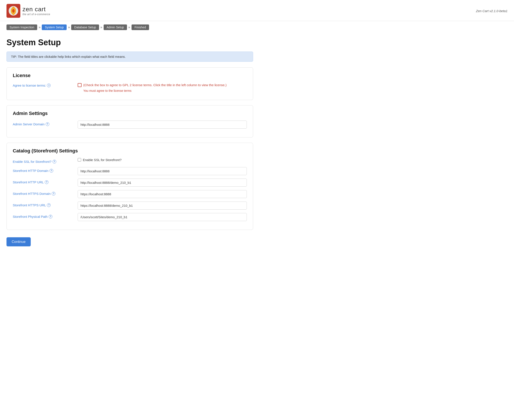  Describe the element at coordinates (30, 182) in the screenshot. I see `storefront-http-url-link: Storefront HTTP URL ?` at that location.